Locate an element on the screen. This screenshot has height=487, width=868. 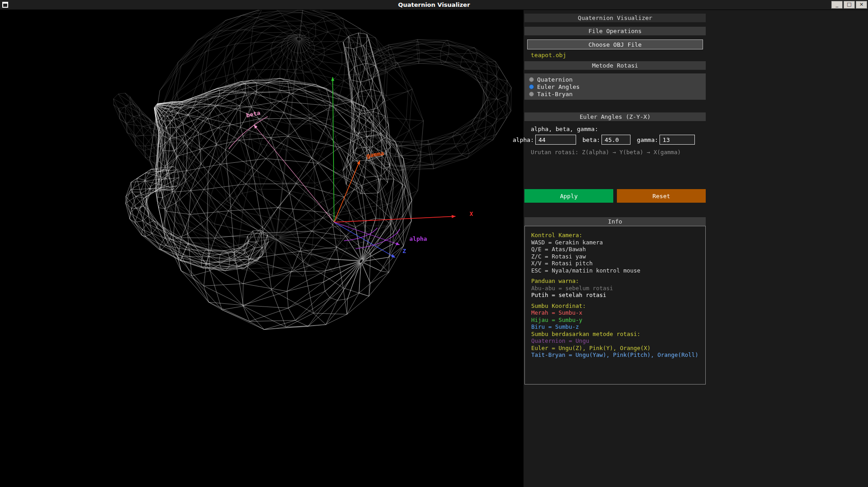
apply-button: Apply is located at coordinates (569, 196).